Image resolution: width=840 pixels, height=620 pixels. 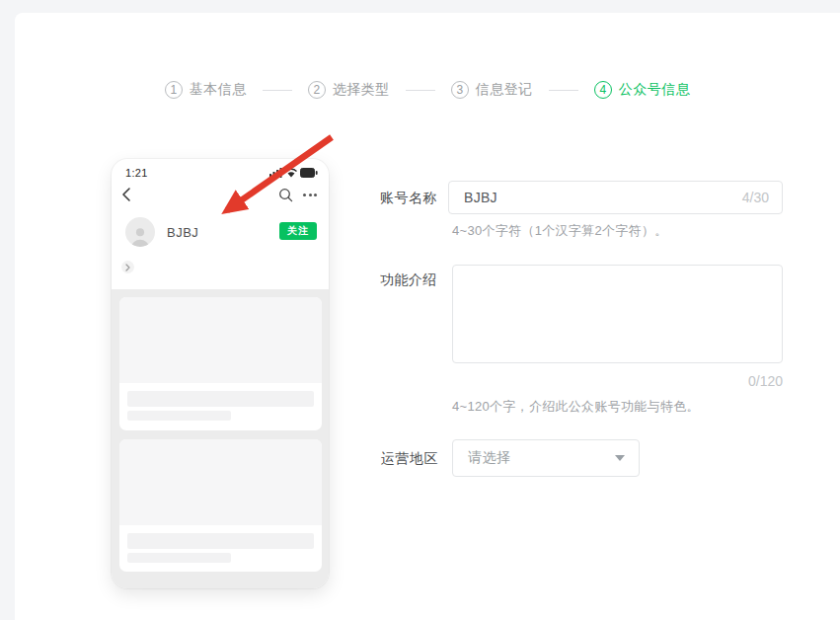 I want to click on phone-navbar, so click(x=219, y=194).